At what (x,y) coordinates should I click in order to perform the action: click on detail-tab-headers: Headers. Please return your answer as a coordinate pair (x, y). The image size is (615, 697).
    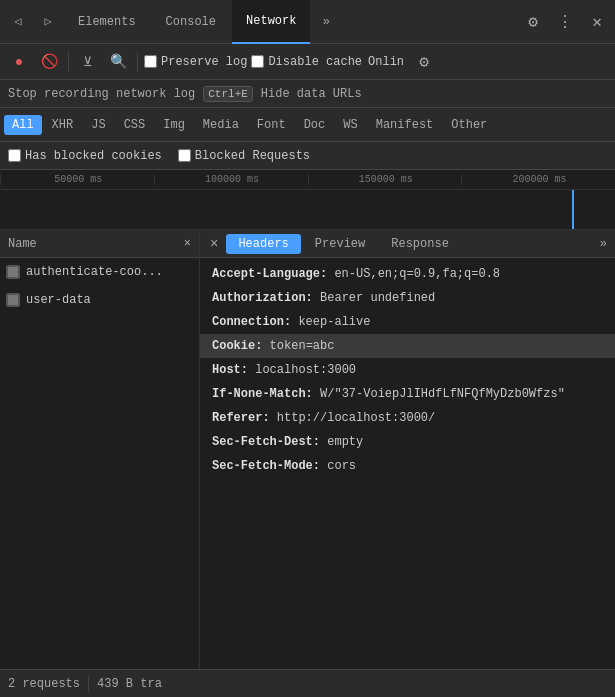
    Looking at the image, I should click on (263, 244).